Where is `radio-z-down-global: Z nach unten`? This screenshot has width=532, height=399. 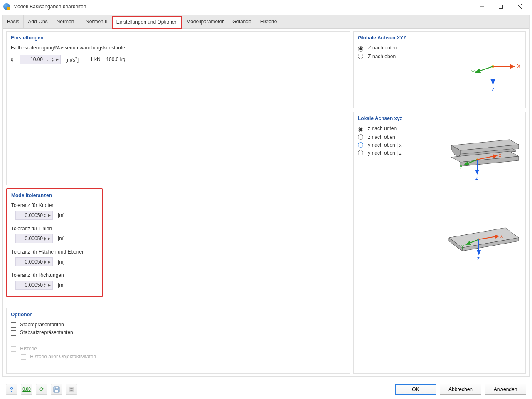 radio-z-down-global: Z nach unten is located at coordinates (440, 48).